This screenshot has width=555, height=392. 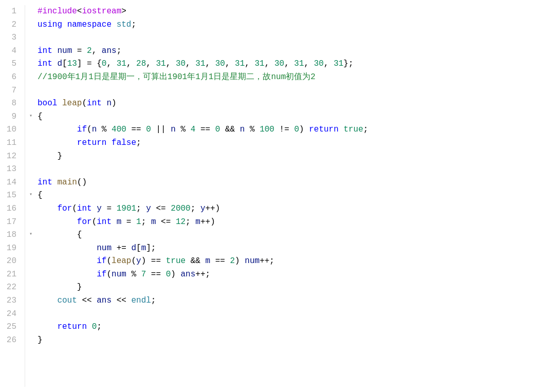 I want to click on code-content: int num = 2, ans;, so click(x=296, y=51).